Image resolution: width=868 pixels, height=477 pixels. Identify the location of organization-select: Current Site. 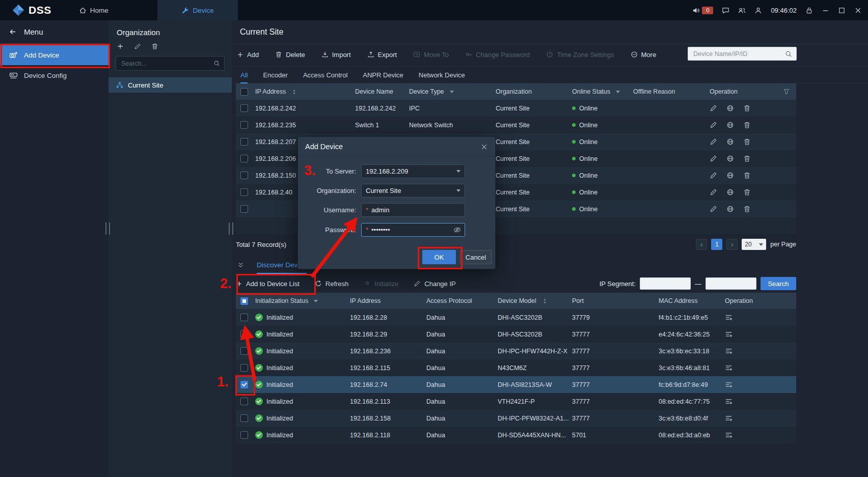
(413, 190).